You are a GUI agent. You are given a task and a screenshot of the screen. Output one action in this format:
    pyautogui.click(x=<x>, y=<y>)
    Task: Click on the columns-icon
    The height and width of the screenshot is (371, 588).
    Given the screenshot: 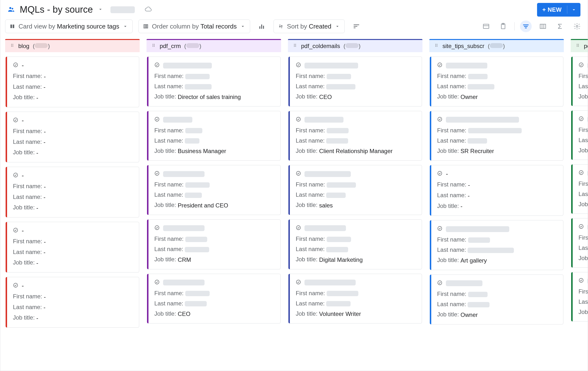 What is the action you would take?
    pyautogui.click(x=543, y=26)
    